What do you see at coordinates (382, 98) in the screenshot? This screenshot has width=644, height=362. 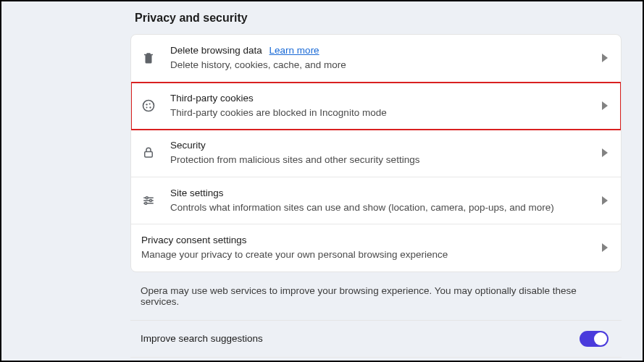 I see `row-title: Third-party cookies` at bounding box center [382, 98].